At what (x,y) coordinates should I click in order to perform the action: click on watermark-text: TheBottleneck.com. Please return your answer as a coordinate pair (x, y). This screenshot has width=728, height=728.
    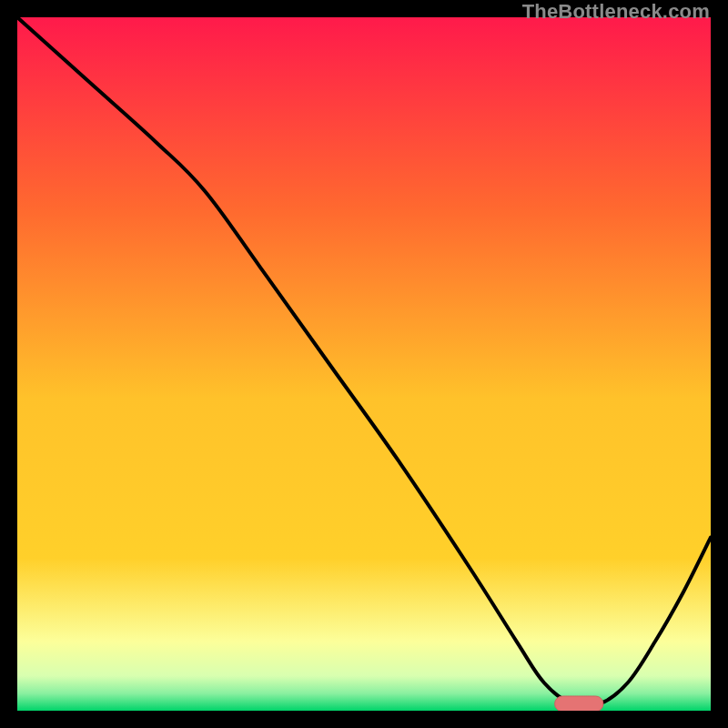
    Looking at the image, I should click on (616, 12).